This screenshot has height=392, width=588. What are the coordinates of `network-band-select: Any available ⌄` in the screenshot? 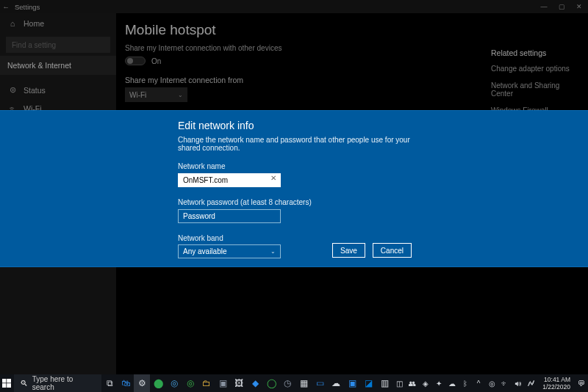 It's located at (229, 251).